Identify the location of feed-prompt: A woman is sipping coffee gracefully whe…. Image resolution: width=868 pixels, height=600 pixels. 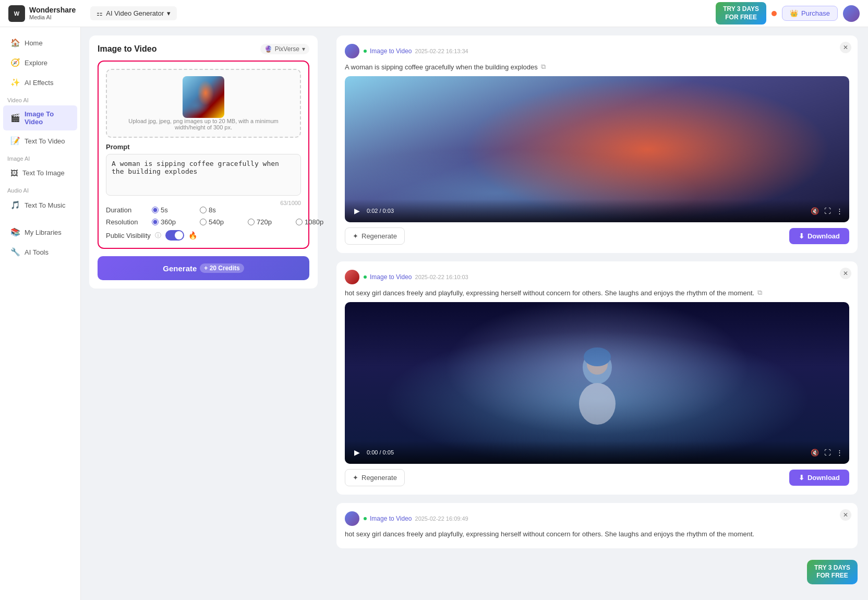
(597, 67).